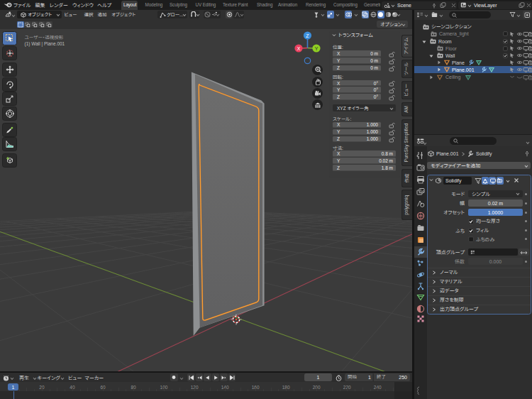  I want to click on svg-text: Z, so click(308, 35).